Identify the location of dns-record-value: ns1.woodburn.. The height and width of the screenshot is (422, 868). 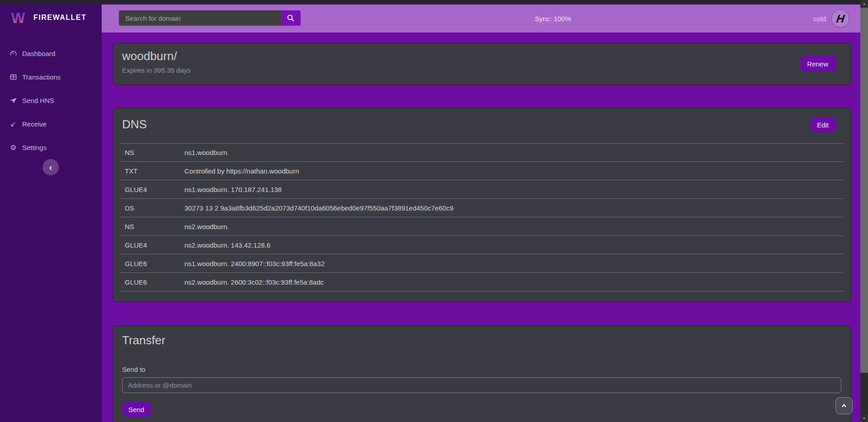
(514, 153).